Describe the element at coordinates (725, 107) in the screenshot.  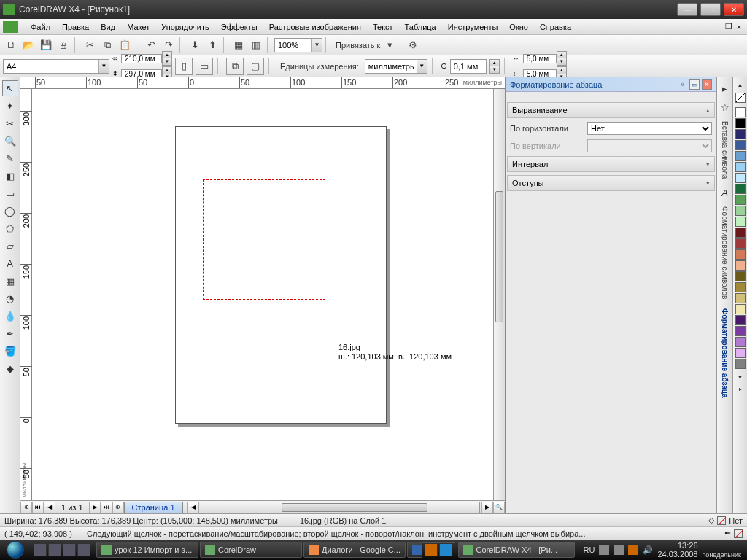
I see `insert-symbol-icon: ☆` at that location.